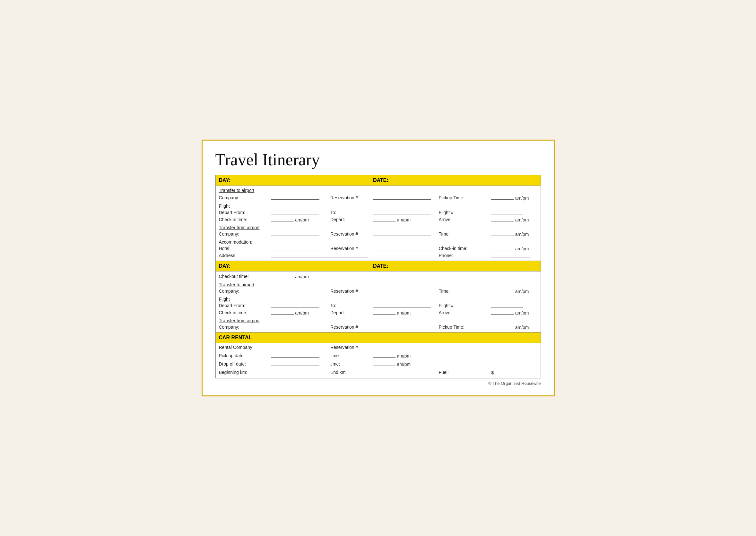 The width and height of the screenshot is (756, 536). What do you see at coordinates (404, 364) in the screenshot?
I see `dropoff-time-ampm: am/pm` at bounding box center [404, 364].